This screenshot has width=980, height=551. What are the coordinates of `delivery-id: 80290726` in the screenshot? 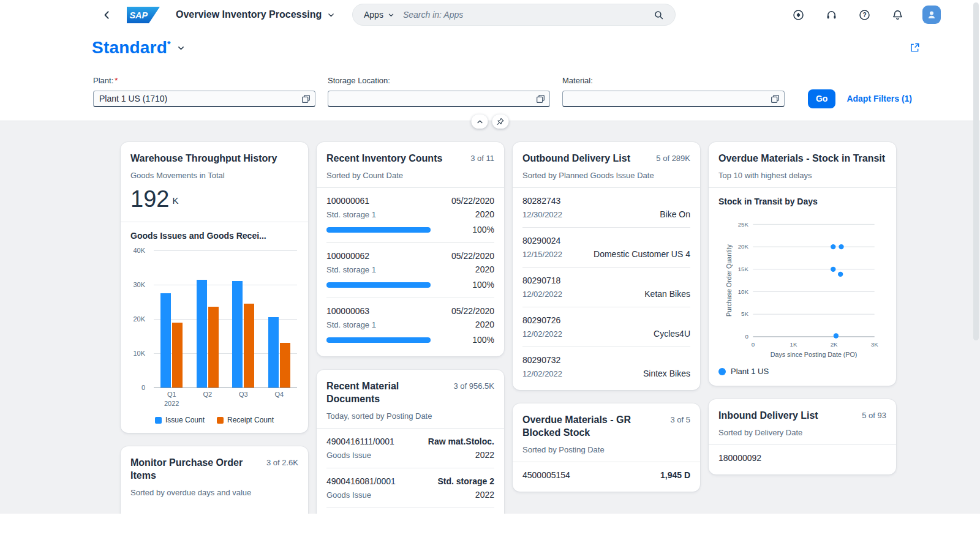 It's located at (541, 320).